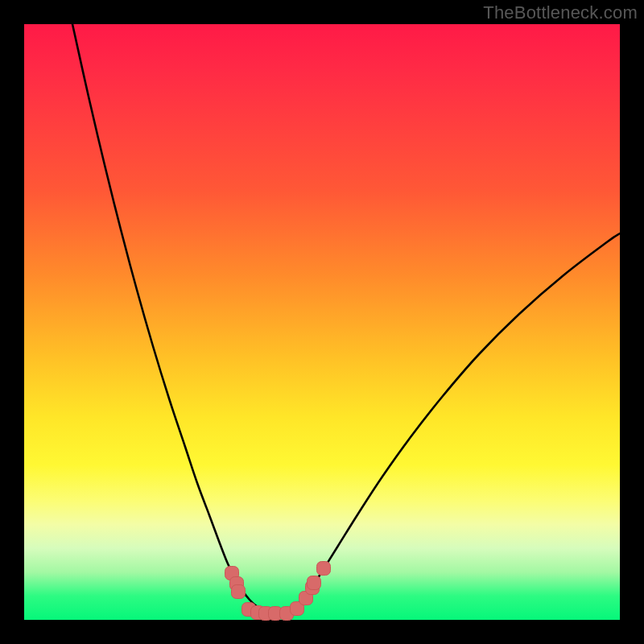  Describe the element at coordinates (560, 13) in the screenshot. I see `watermark-text: TheBottleneck.com` at that location.